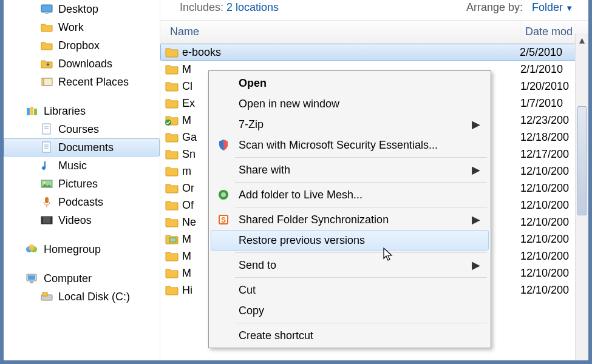 This screenshot has width=592, height=364. Describe the element at coordinates (257, 266) in the screenshot. I see `menu-item-label: Send to` at that location.